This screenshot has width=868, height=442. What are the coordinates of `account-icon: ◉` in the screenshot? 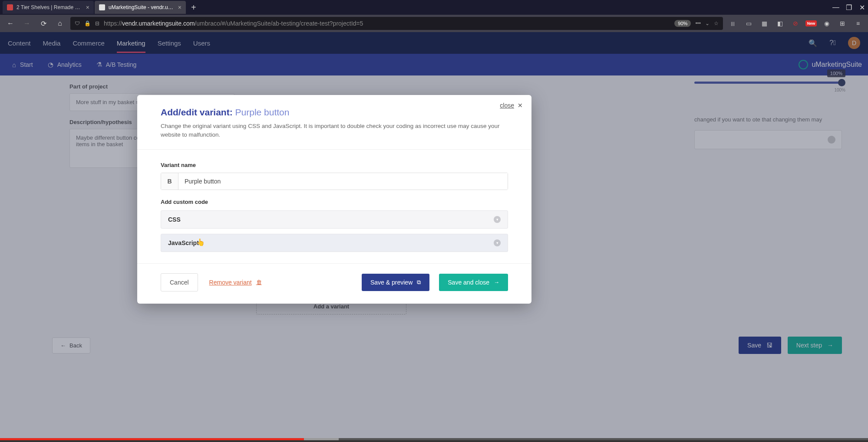 It's located at (827, 23).